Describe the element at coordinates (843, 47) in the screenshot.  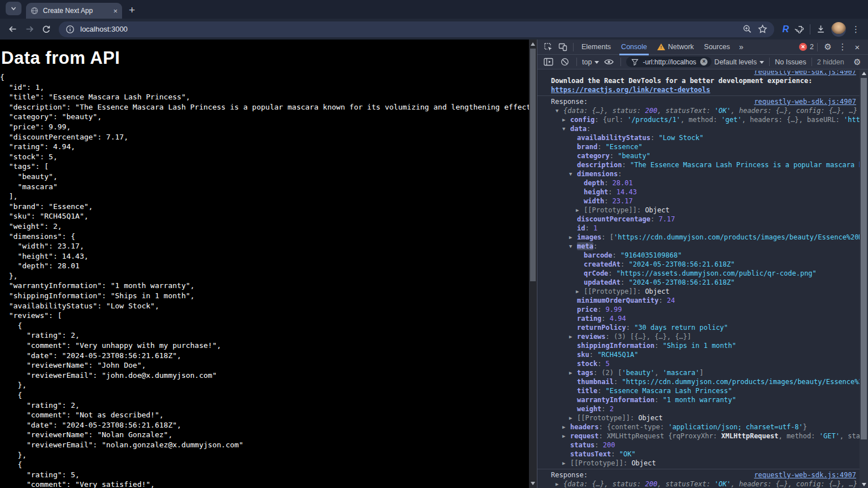
I see `devtools-menu-icon: ⋮` at that location.